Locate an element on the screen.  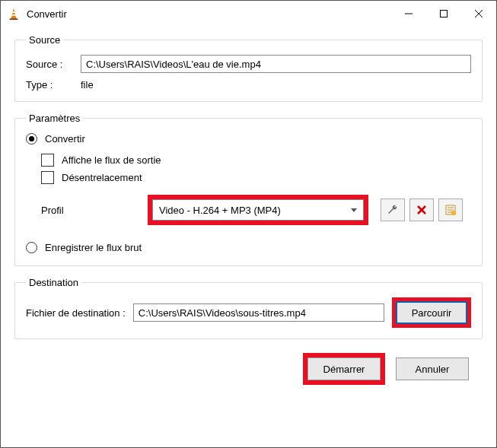
start-highlight: Démarrer is located at coordinates (344, 369).